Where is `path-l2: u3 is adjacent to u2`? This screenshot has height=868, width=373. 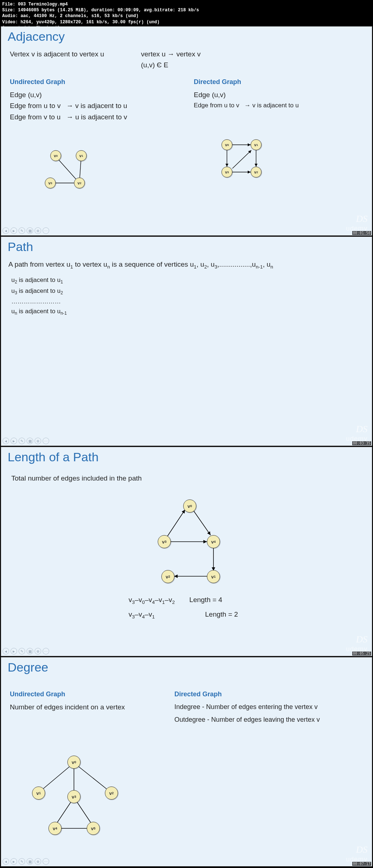
path-l2: u3 is adjacent to u2 is located at coordinates (186, 291).